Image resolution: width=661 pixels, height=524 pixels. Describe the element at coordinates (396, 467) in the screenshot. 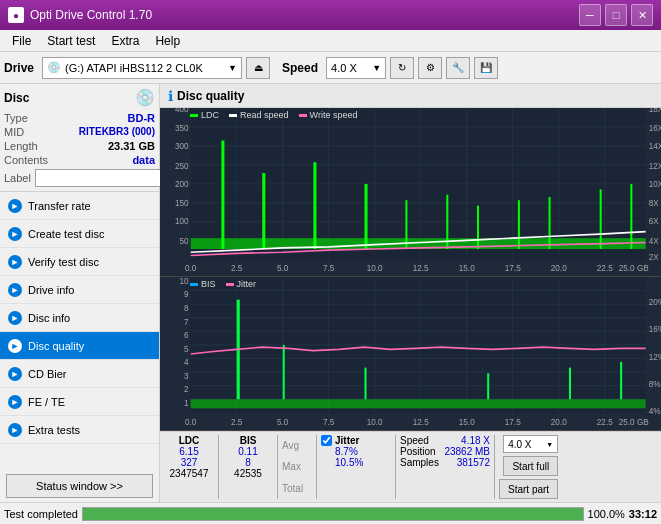

I see `stats-divider4` at that location.